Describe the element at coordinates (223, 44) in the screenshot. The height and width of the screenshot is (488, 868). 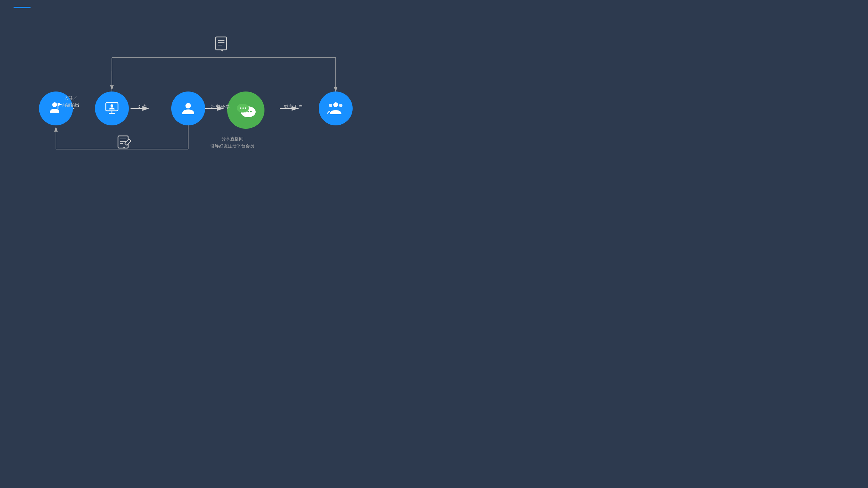
I see `order-action` at that location.